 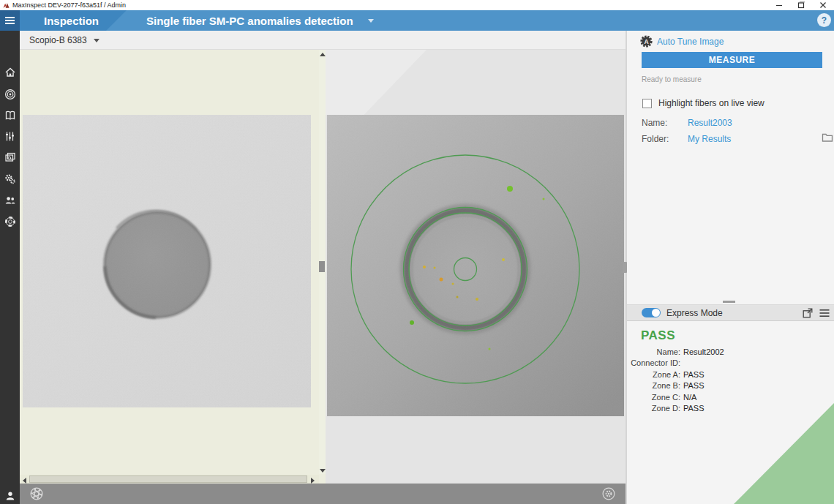 I want to click on result-row-connector-id: Connector ID:, so click(x=730, y=364).